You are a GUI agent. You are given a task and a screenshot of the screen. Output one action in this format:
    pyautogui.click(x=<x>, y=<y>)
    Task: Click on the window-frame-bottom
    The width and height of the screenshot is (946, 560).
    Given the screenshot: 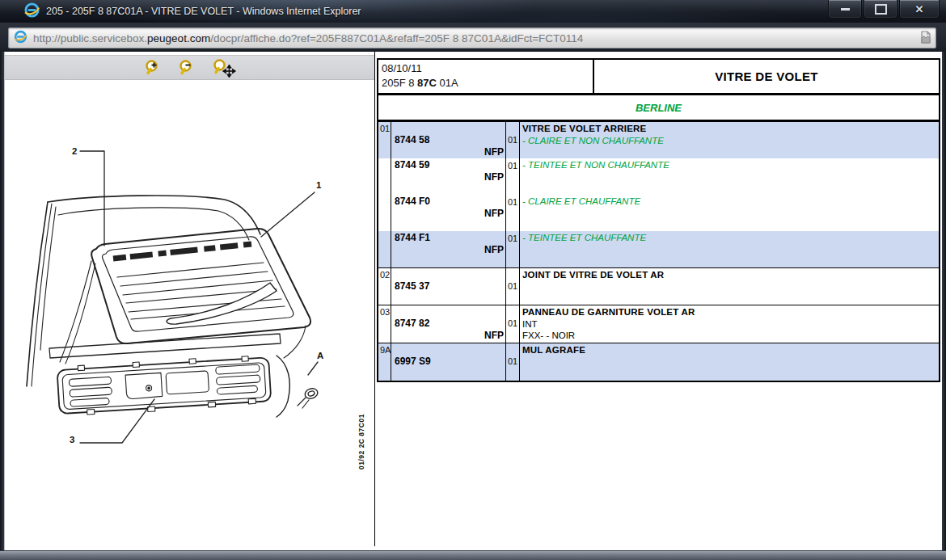 What is the action you would take?
    pyautogui.click(x=473, y=555)
    